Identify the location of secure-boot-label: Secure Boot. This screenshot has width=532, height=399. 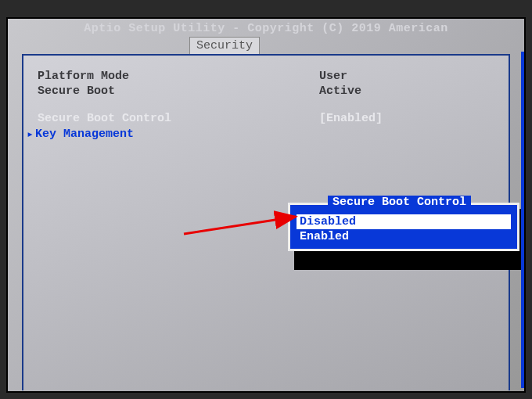
(178, 91).